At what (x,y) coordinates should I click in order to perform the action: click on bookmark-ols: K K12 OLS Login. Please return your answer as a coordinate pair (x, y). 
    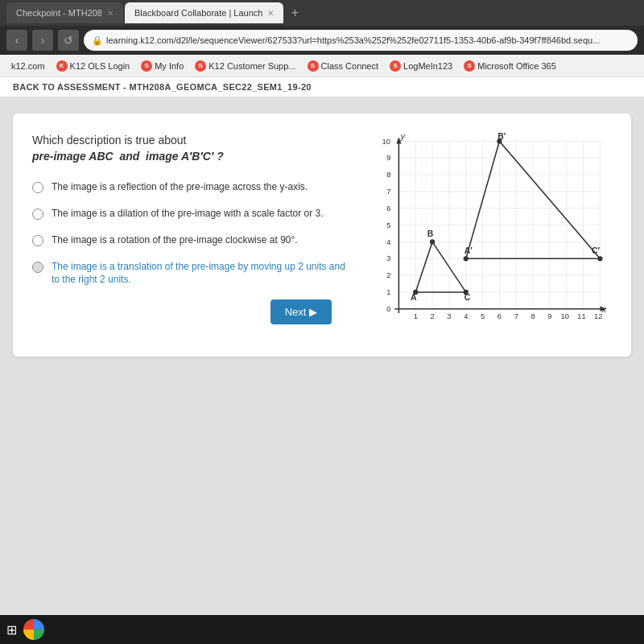
    Looking at the image, I should click on (93, 66).